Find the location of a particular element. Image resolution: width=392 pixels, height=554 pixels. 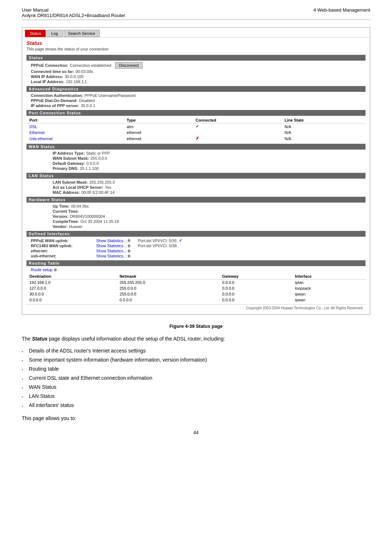

lan-status-header: LAN Status is located at coordinates (196, 176).